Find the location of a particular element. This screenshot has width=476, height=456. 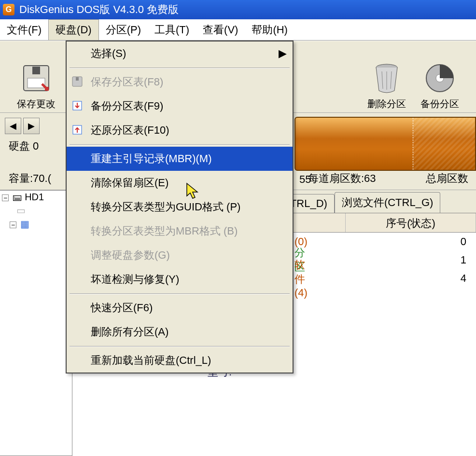

menu-clear-reserved: 清除保留扇区(E) is located at coordinates (180, 183).